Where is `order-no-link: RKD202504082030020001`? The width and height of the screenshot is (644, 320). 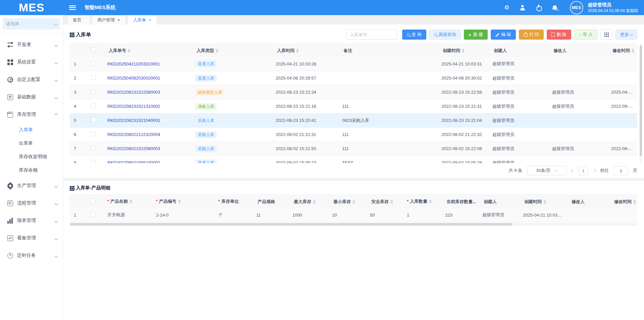 order-no-link: RKD202504082030020001 is located at coordinates (134, 78).